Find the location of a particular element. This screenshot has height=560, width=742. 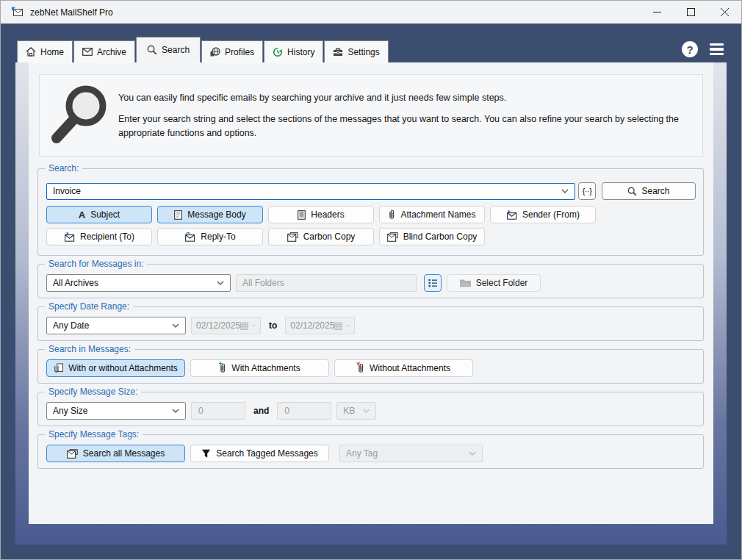

paperclip-icon is located at coordinates (392, 215).